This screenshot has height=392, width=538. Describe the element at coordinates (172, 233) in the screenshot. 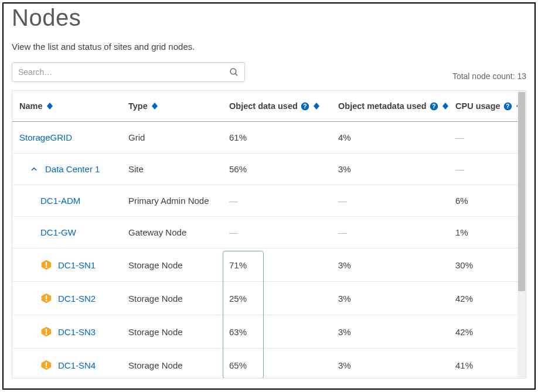

I see `cell-type: Gateway Node` at that location.